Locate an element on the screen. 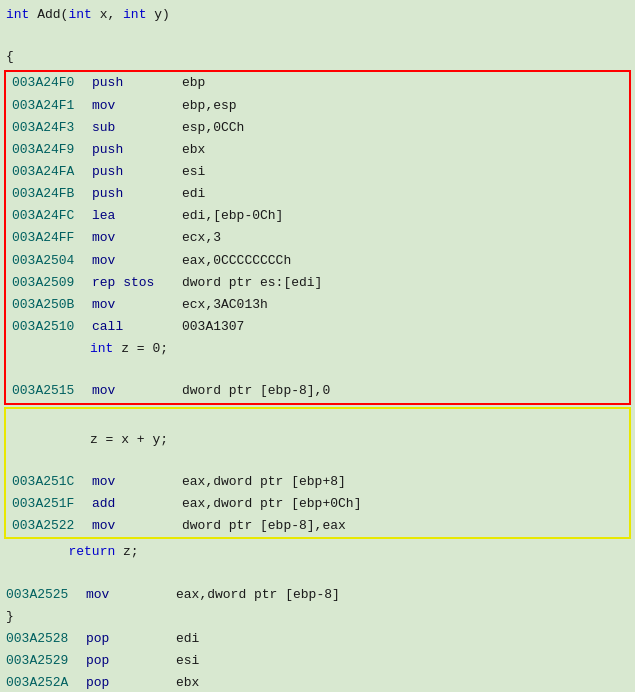 The width and height of the screenshot is (635, 692). asm-line: 003A2510 call 003A1307 is located at coordinates (318, 327).